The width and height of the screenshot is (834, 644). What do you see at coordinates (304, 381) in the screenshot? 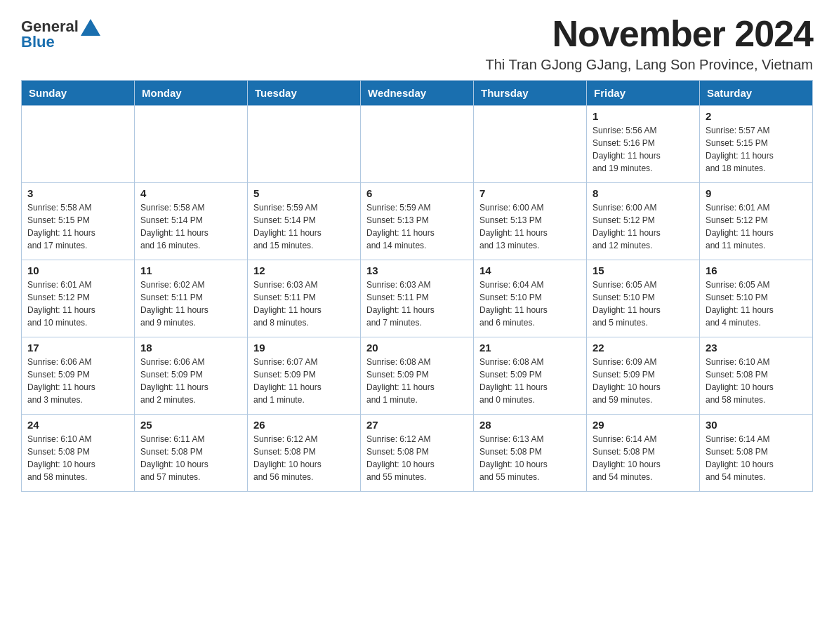
I see `day-info: Sunrise: 6:07 AM Sunset: 5:09 PM Dayligh…` at bounding box center [304, 381].